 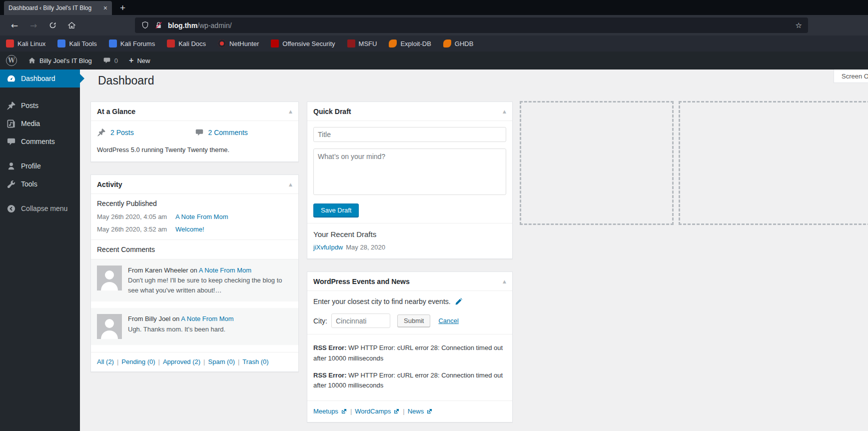 What do you see at coordinates (382, 302) in the screenshot?
I see `events-intro-text: Enter your closest city to find nearby e…` at bounding box center [382, 302].